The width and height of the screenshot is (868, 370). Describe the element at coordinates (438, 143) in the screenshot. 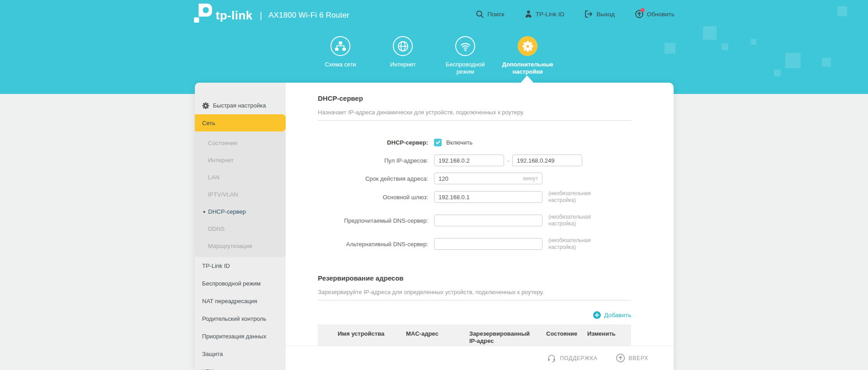

I see `dhcp-enable-checkbox` at that location.